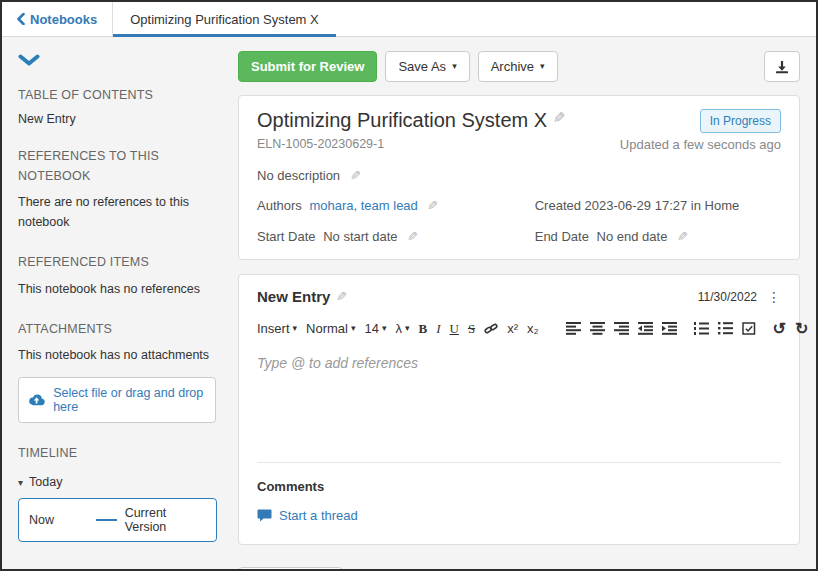 This screenshot has height=571, width=818. I want to click on edit-authors-icon: ✎, so click(432, 206).